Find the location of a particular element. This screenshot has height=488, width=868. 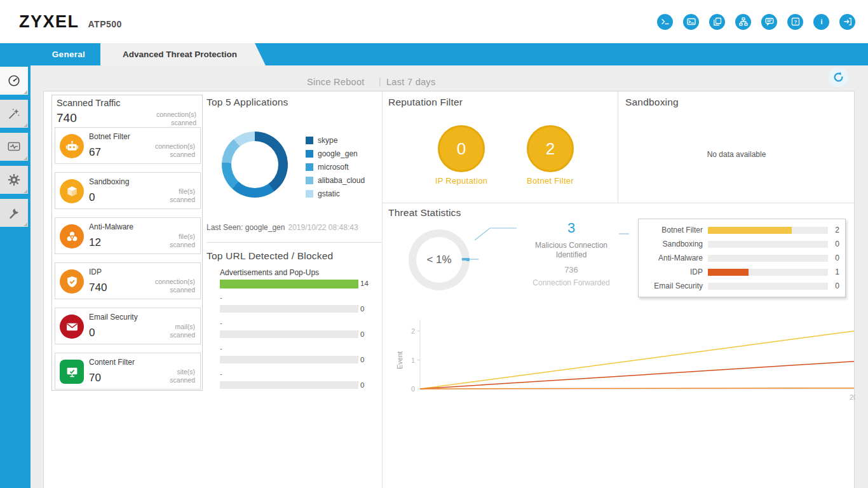

sidebar-item-dashboard is located at coordinates (14, 81).